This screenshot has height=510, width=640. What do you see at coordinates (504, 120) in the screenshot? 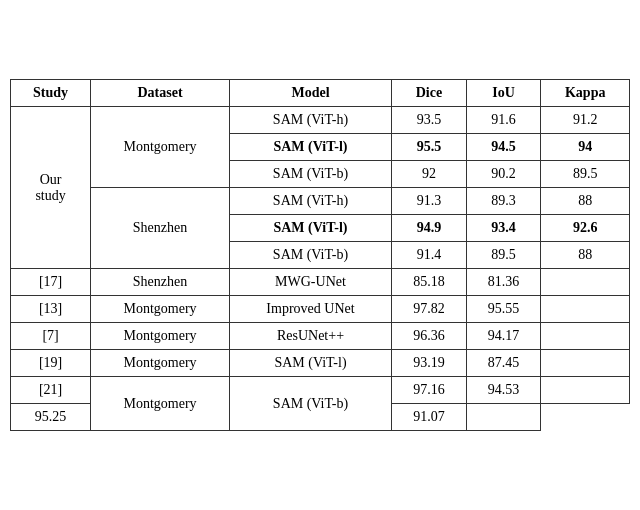
I see `iou-cell: 91.6` at bounding box center [504, 120].